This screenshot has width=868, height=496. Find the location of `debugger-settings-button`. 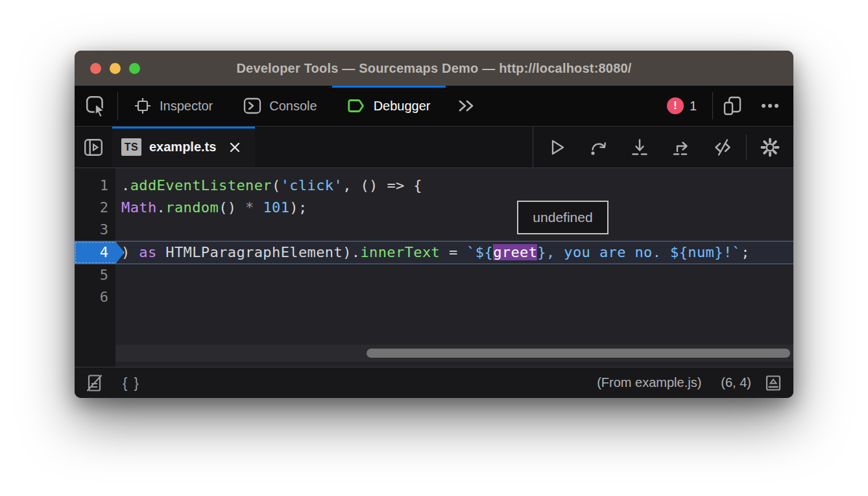

debugger-settings-button is located at coordinates (770, 147).